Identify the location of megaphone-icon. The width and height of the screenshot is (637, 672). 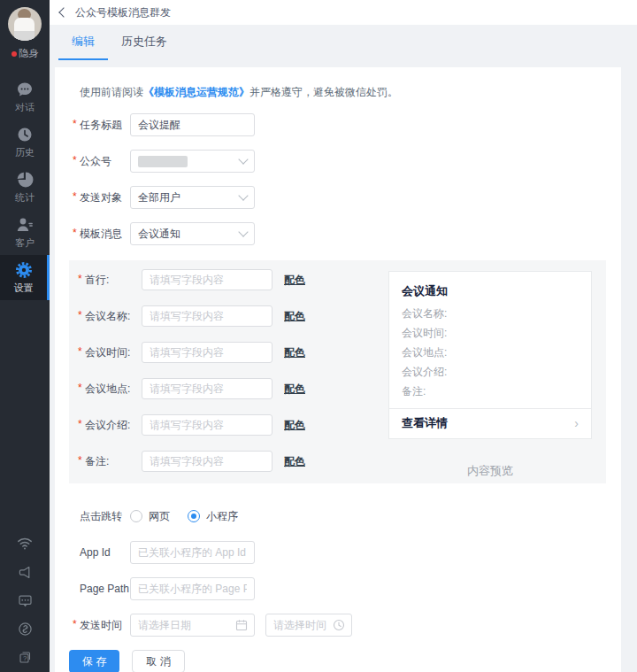
(25, 572).